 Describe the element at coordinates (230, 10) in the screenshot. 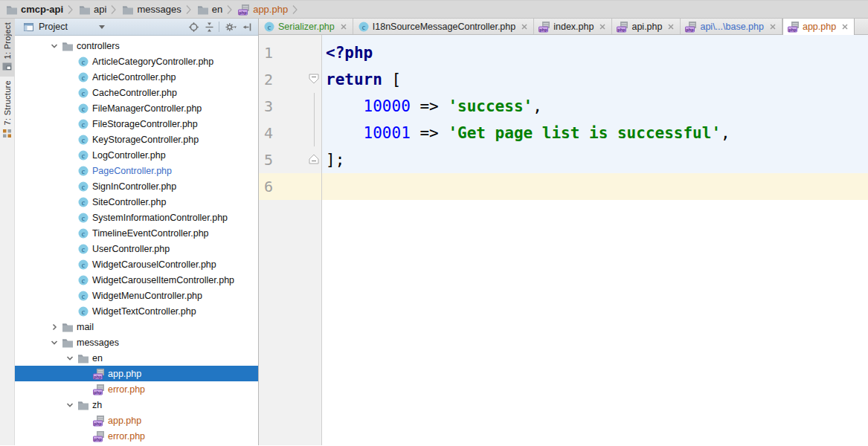

I see `crumb-sep-icon` at that location.